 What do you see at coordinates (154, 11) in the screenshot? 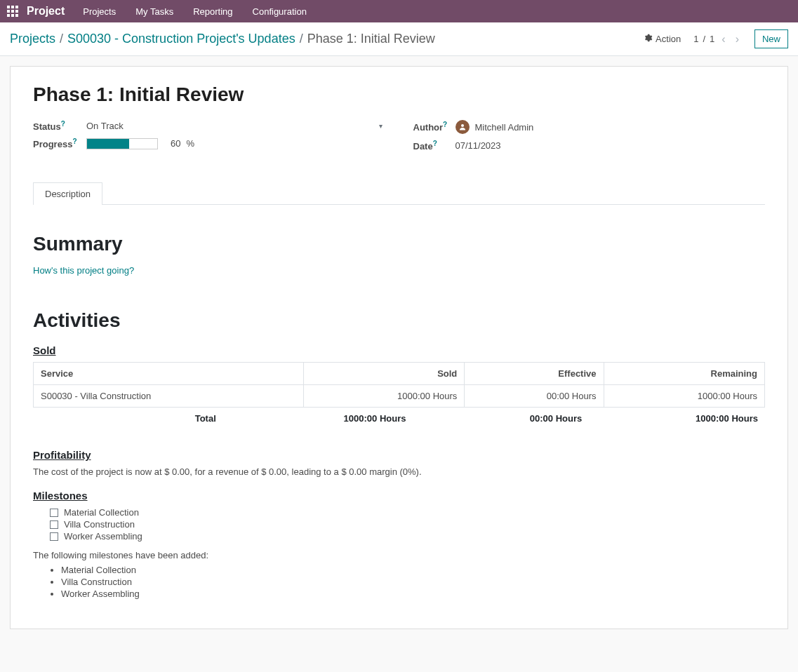
I see `nav-my-tasks: My Tasks` at bounding box center [154, 11].